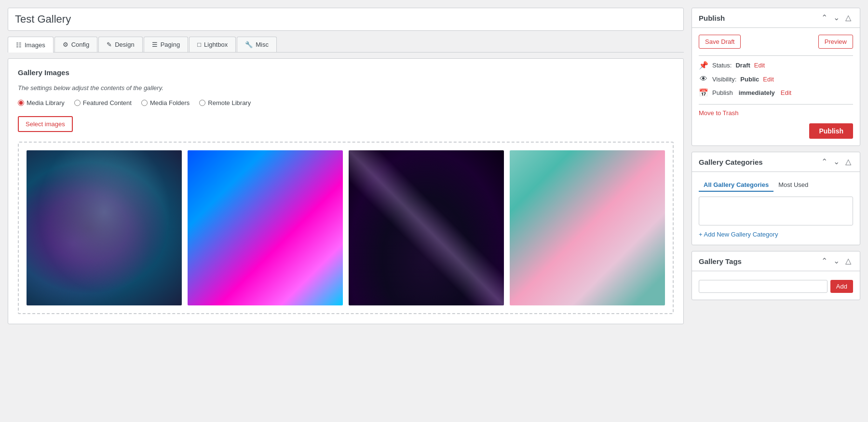 The width and height of the screenshot is (868, 422). I want to click on source-featured-content: Featured Content, so click(103, 103).